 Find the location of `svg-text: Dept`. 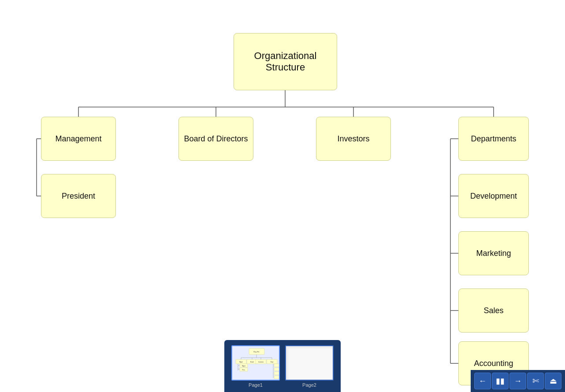

svg-text: Dept is located at coordinates (272, 362).